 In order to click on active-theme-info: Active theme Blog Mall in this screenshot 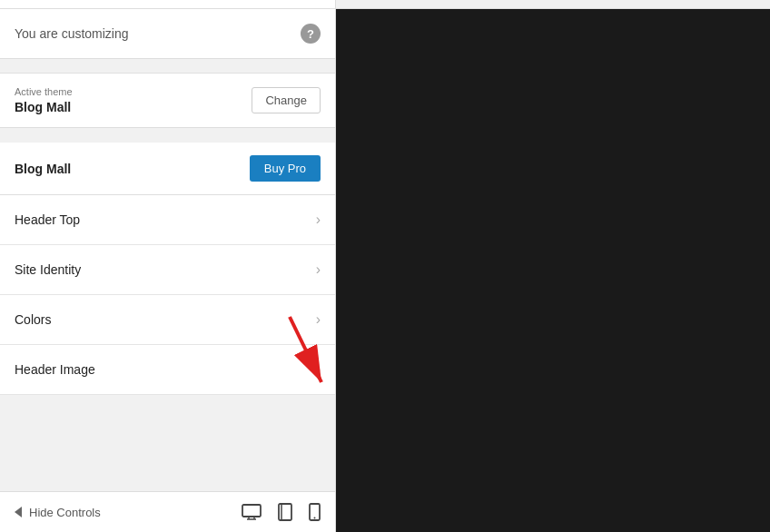, I will do `click(44, 100)`.